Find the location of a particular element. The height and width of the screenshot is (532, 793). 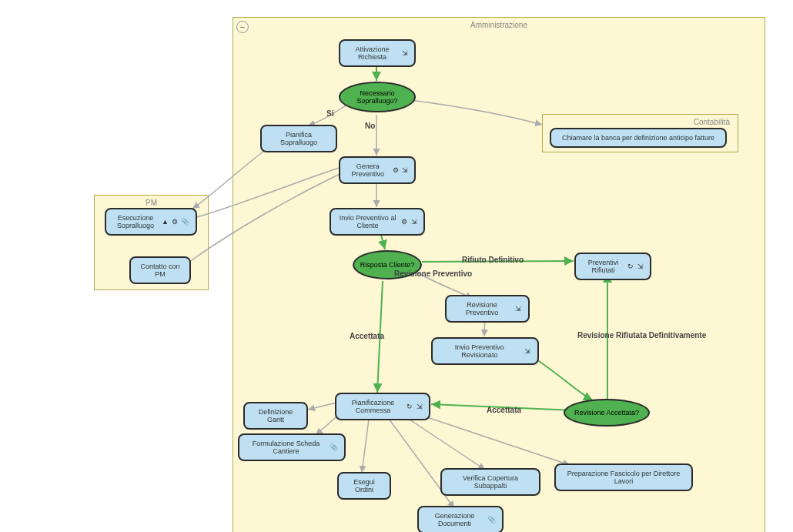

node-label: Generazione Documenti is located at coordinates (454, 520).